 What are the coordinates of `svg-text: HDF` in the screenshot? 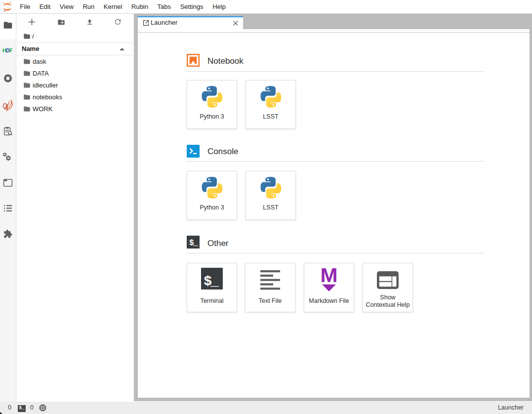 It's located at (8, 50).